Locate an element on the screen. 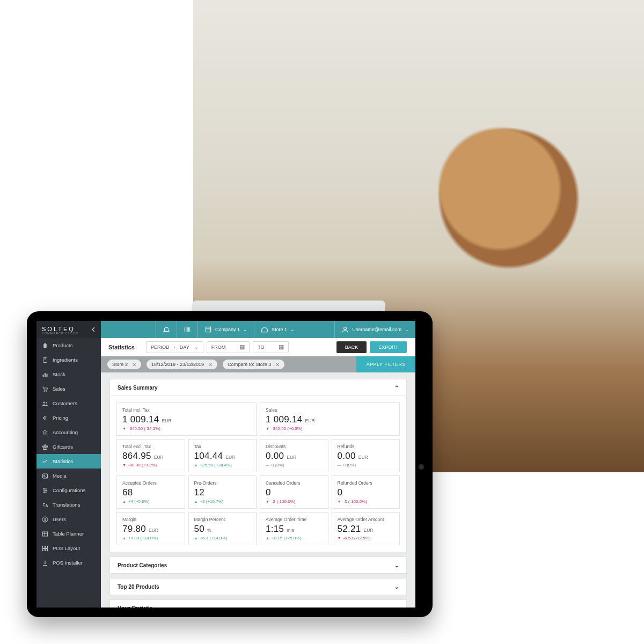 Image resolution: width=644 pixels, height=644 pixels. apply-filters-button: APPLY FILTERS is located at coordinates (386, 364).